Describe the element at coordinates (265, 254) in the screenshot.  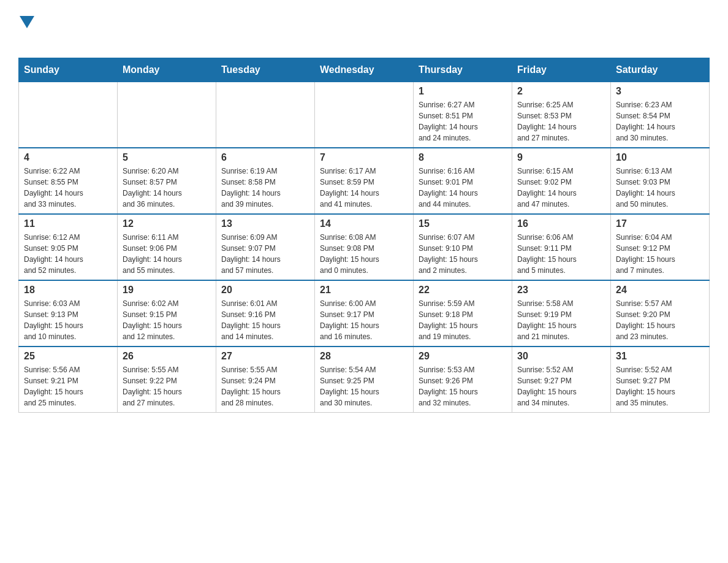
I see `day-info: Sunrise: 6:09 AMSunset: 9:07 PMDaylight:…` at that location.